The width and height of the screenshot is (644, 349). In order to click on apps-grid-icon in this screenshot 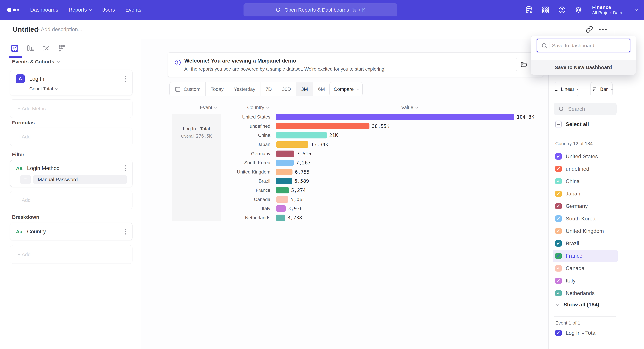, I will do `click(546, 10)`.